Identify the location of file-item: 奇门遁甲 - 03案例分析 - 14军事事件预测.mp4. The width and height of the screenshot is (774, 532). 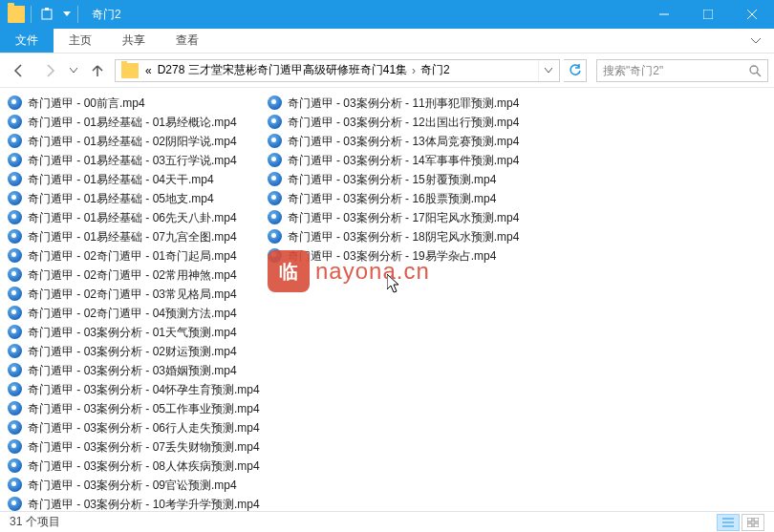
(394, 160).